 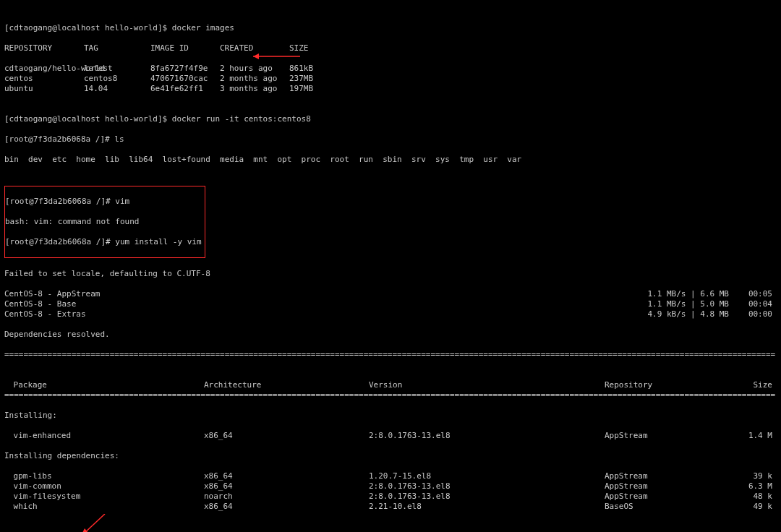 I want to click on ls-output: bin dev etc home lib lib64 lost+found me…, so click(x=390, y=160).